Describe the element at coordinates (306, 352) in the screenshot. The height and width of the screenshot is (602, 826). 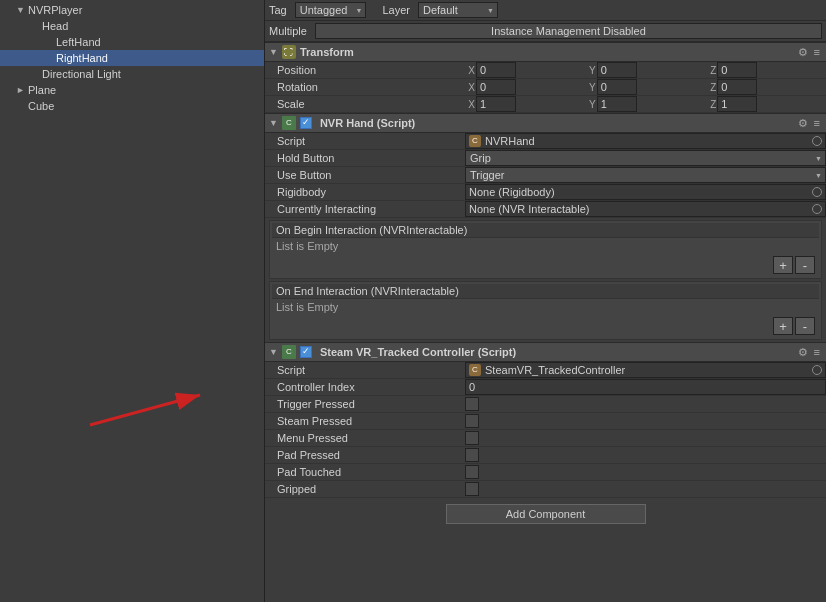
I see `steamvr-enabled-checkbox` at that location.